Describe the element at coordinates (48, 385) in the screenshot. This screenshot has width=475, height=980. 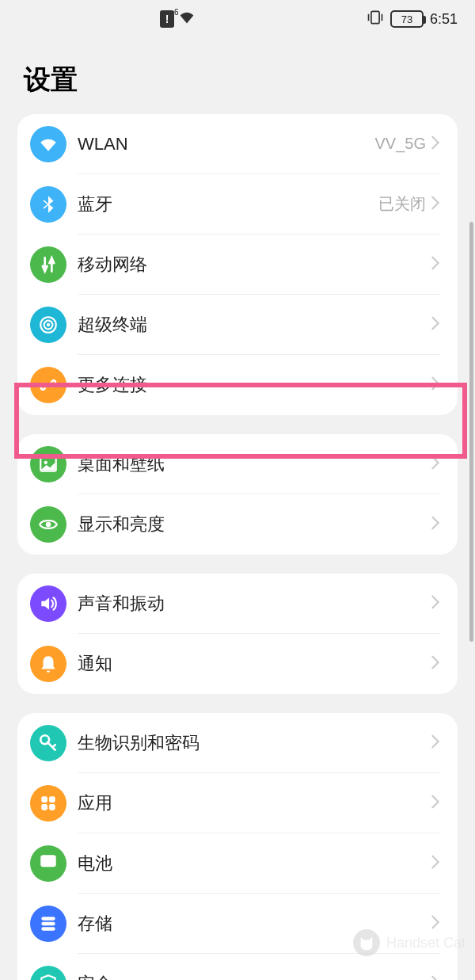
I see `link-icon` at that location.